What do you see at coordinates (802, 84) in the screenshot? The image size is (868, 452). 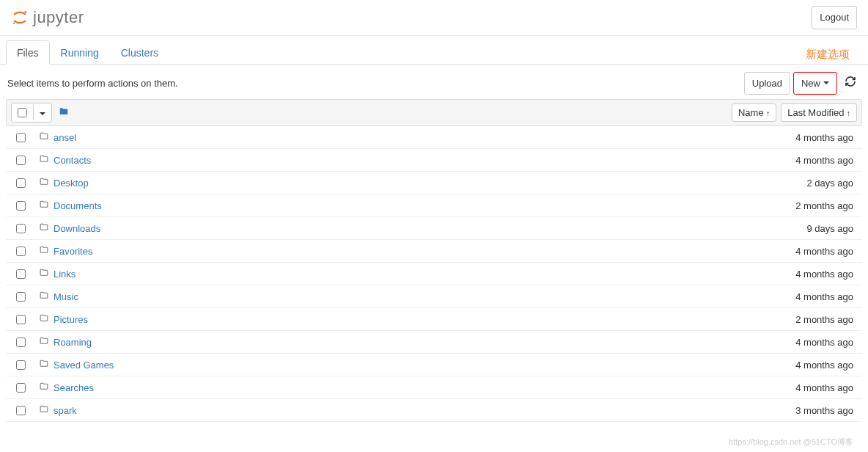 I see `toolbar-right: Upload New` at bounding box center [802, 84].